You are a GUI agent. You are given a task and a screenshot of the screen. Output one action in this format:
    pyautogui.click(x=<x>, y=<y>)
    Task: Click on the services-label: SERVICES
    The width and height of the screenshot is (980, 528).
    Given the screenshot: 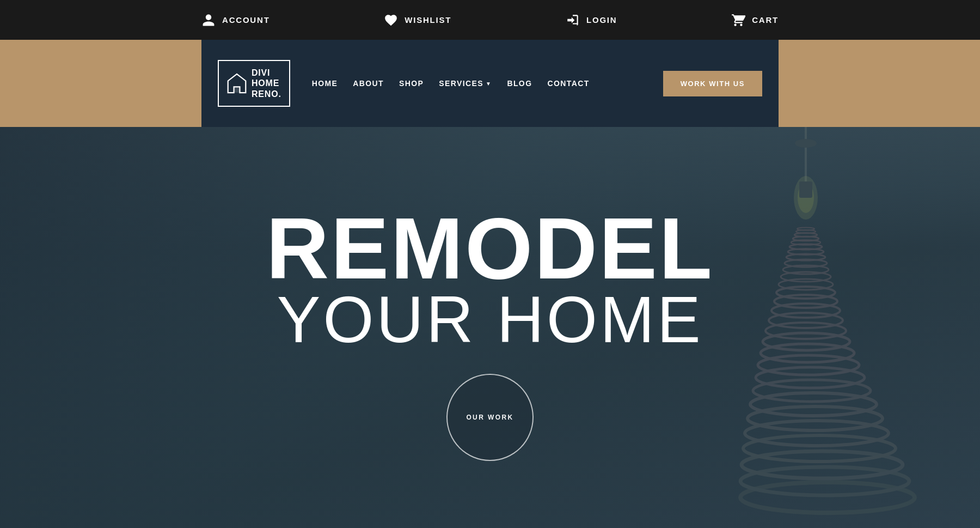 What is the action you would take?
    pyautogui.click(x=461, y=83)
    